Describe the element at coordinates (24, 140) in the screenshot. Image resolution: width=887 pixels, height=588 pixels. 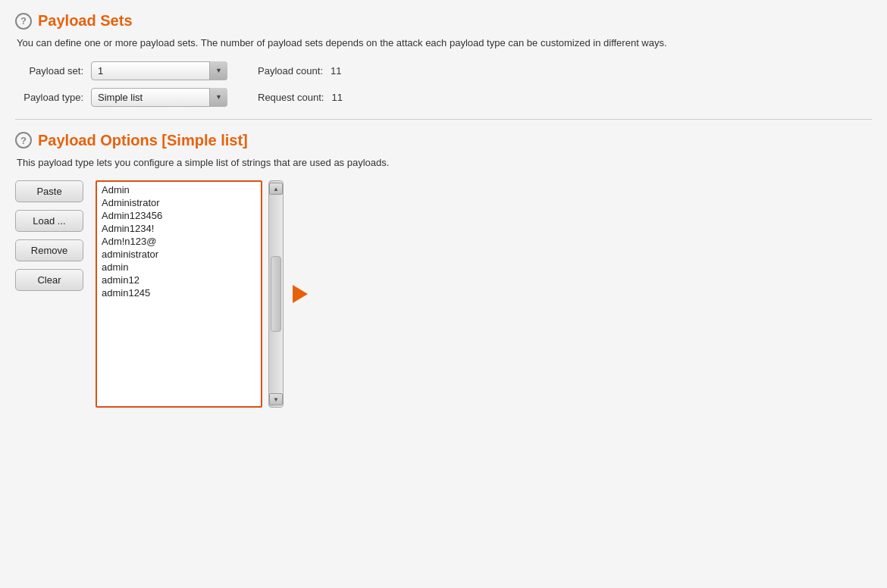
I see `help-icon-2: ?` at that location.